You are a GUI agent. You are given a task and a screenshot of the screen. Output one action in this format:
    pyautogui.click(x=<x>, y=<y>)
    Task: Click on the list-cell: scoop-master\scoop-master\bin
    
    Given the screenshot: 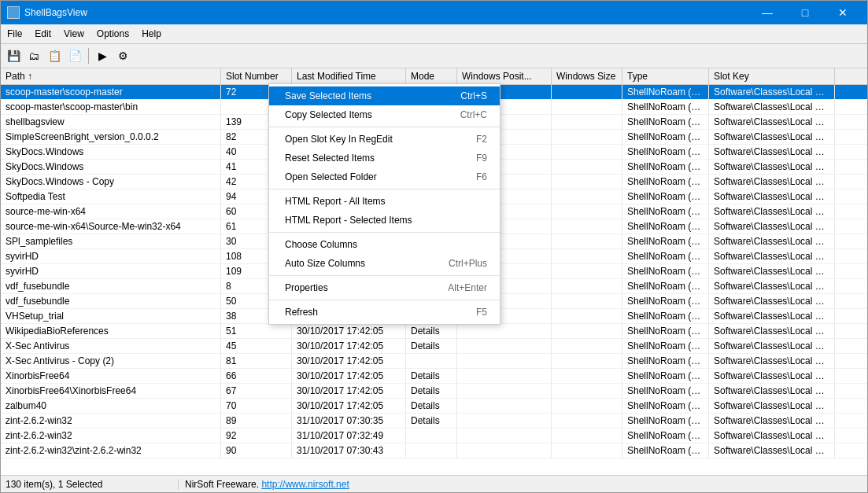 What is the action you would take?
    pyautogui.click(x=111, y=107)
    